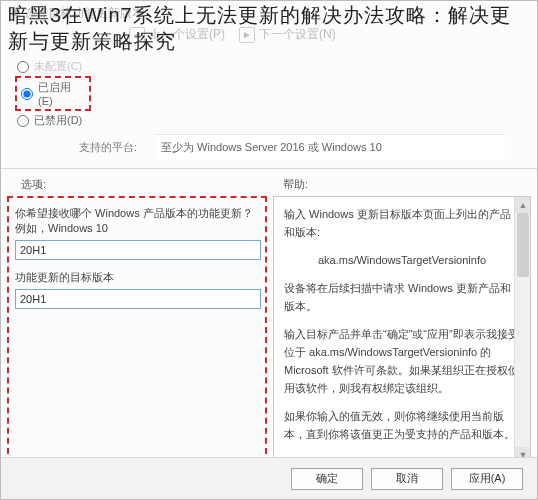 This screenshot has width=538, height=500. I want to click on help-text-3: 设备将在后续扫描中请求 Windows 更新产品和版本。, so click(402, 297).